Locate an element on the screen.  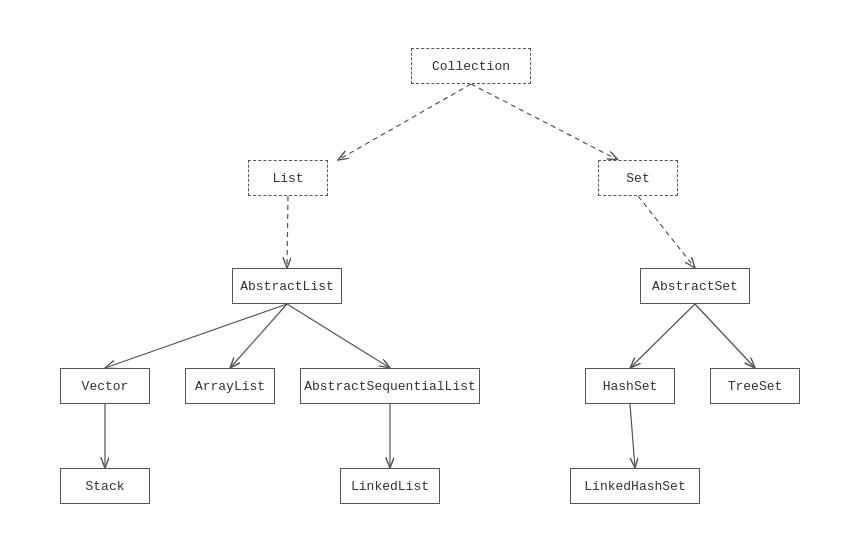
line-abstractset-hashset is located at coordinates (662, 336).